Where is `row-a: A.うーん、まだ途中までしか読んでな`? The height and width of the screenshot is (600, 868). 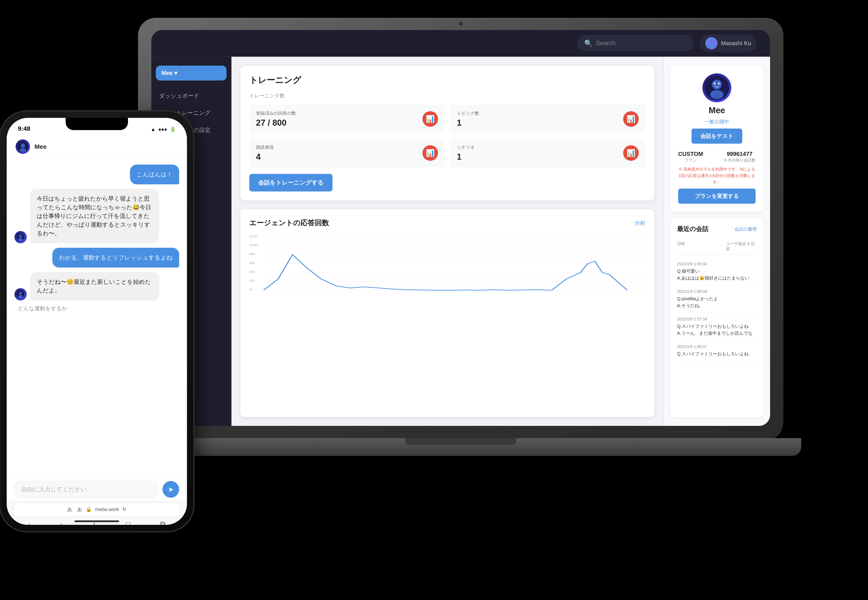
row-a: A.うーん、まだ途中までしか読んでな is located at coordinates (717, 333).